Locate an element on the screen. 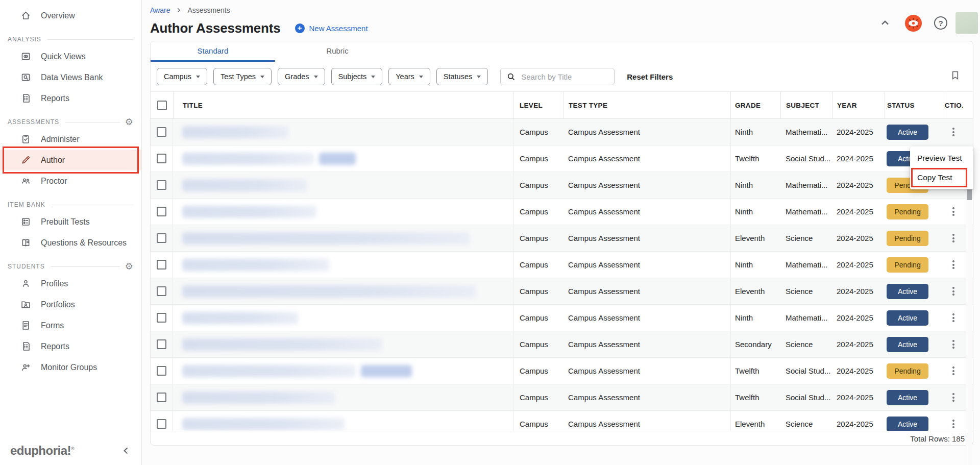 The height and width of the screenshot is (465, 980). column-header-subject: SUBJECT is located at coordinates (806, 105).